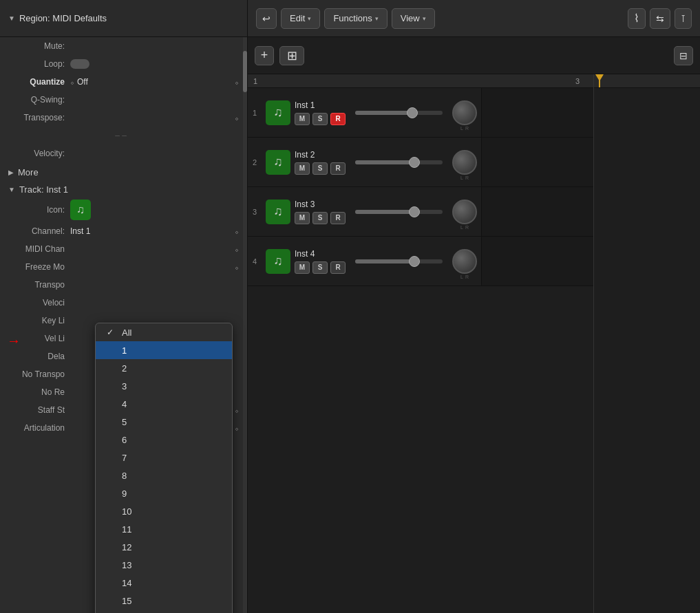 This screenshot has height=613, width=700. Describe the element at coordinates (660, 19) in the screenshot. I see `loop-icon-btn: ⇆` at that location.